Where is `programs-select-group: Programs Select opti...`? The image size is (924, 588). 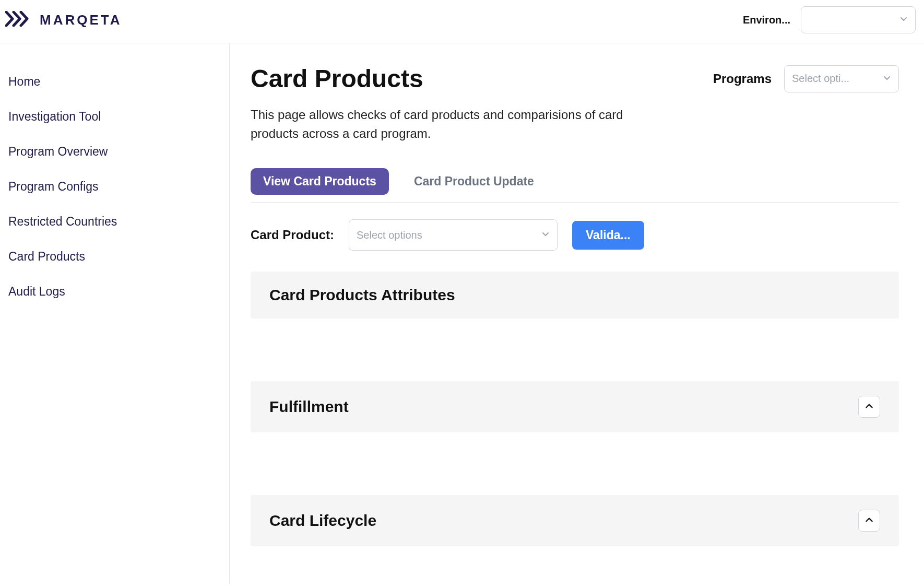 programs-select-group: Programs Select opti... is located at coordinates (806, 79).